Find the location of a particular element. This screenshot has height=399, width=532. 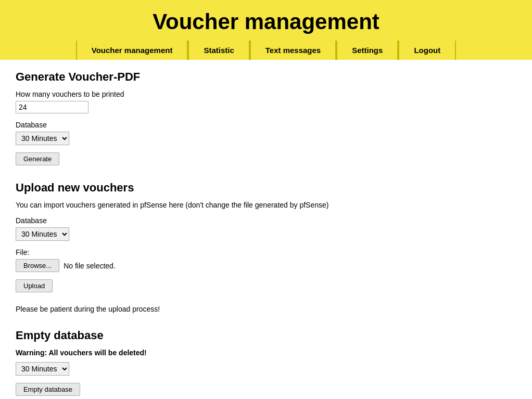

nav-logout: Logout is located at coordinates (427, 50).